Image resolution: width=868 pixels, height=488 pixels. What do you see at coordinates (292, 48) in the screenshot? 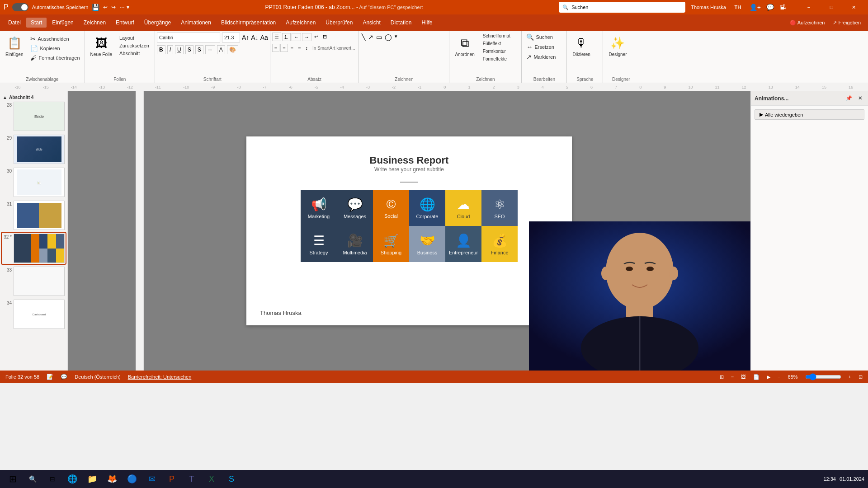
I see `align-right-btn: ≡` at bounding box center [292, 48].